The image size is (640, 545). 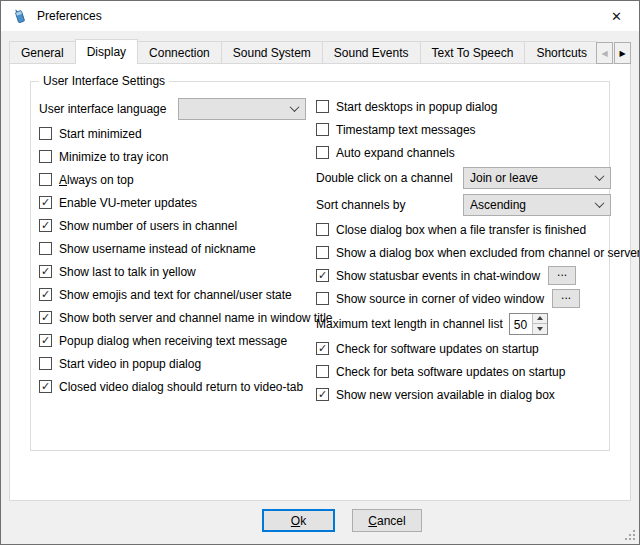 I want to click on row-always-on-top: ✓Always on top, so click(x=178, y=180).